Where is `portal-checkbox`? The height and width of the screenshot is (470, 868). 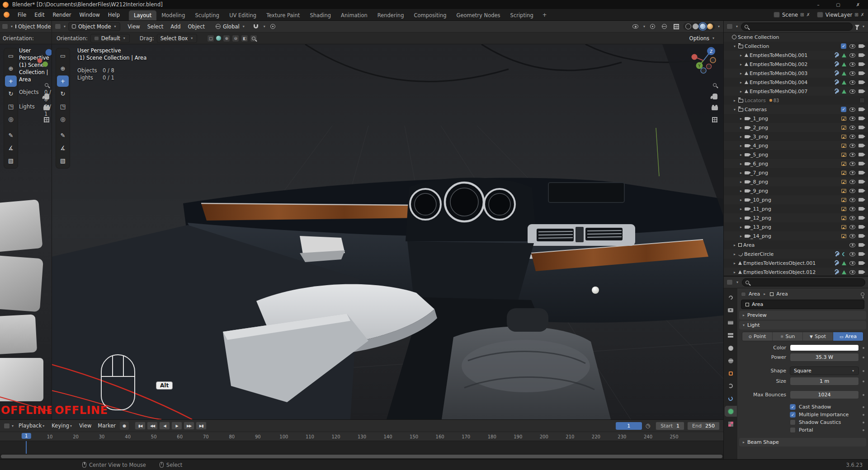 portal-checkbox is located at coordinates (793, 430).